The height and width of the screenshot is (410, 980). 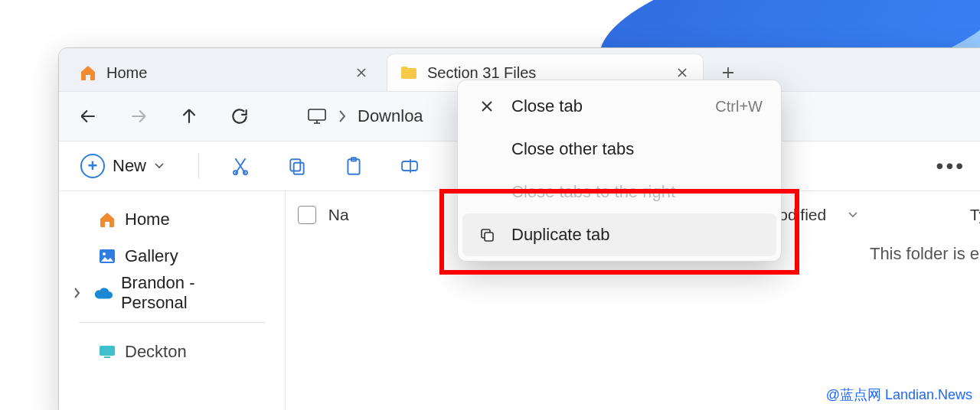 What do you see at coordinates (224, 73) in the screenshot?
I see `tab-home: Home` at bounding box center [224, 73].